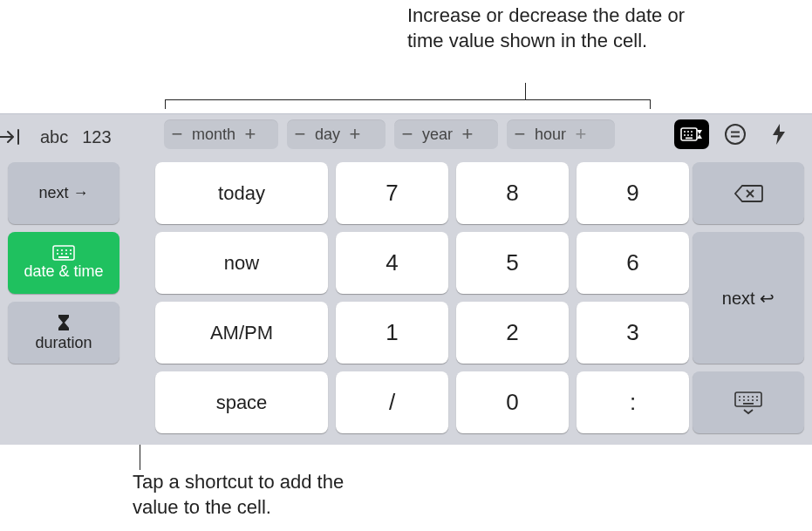  What do you see at coordinates (64, 194) in the screenshot?
I see `next-cell-button: next →` at bounding box center [64, 194].